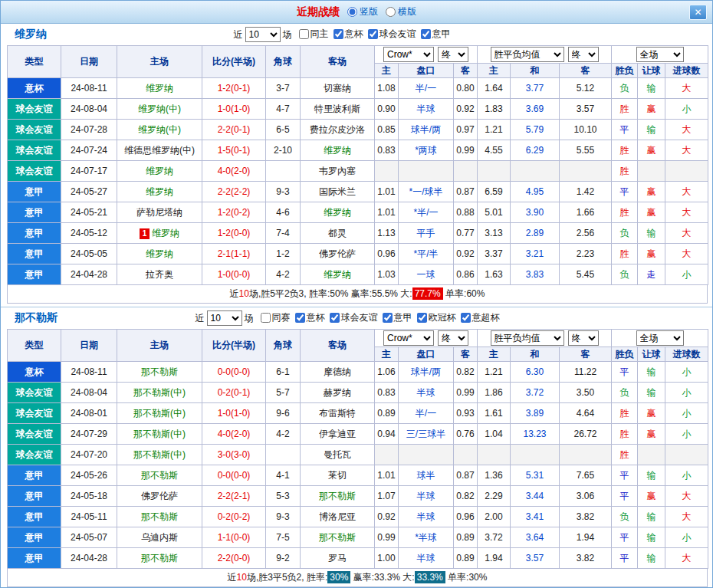 This screenshot has width=713, height=588. I want to click on horizontal-radio, so click(391, 12).